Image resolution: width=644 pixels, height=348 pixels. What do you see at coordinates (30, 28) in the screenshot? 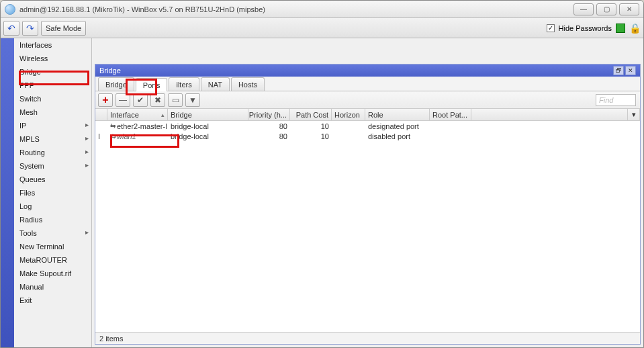
I see `redo-button: ↷` at bounding box center [30, 28].